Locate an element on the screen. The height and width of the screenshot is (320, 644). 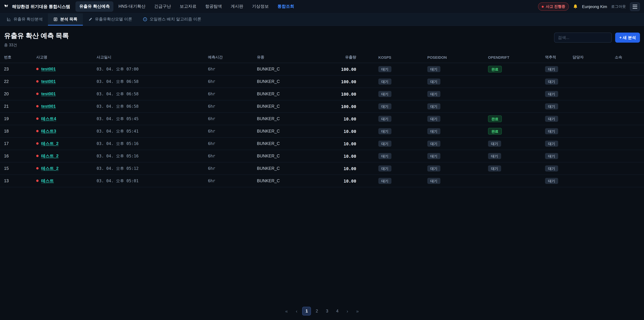
list-icon is located at coordinates (56, 19).